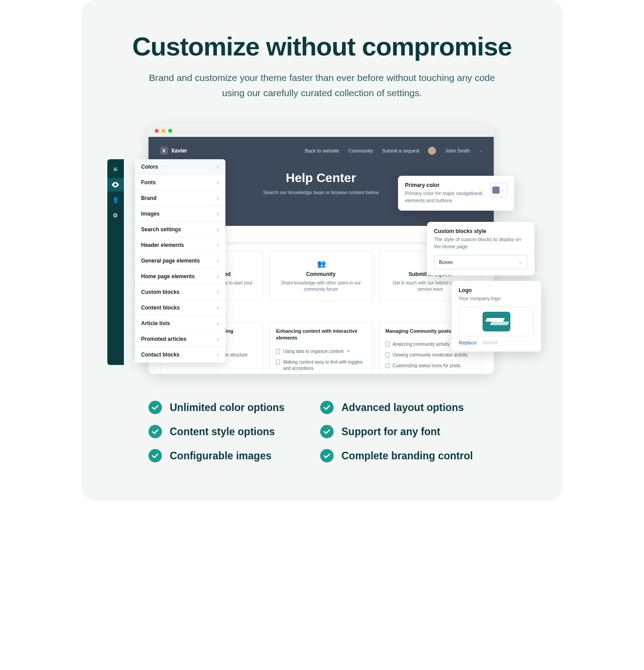 The height and width of the screenshot is (670, 644). Describe the element at coordinates (496, 322) in the screenshot. I see `logo-preview` at that location.